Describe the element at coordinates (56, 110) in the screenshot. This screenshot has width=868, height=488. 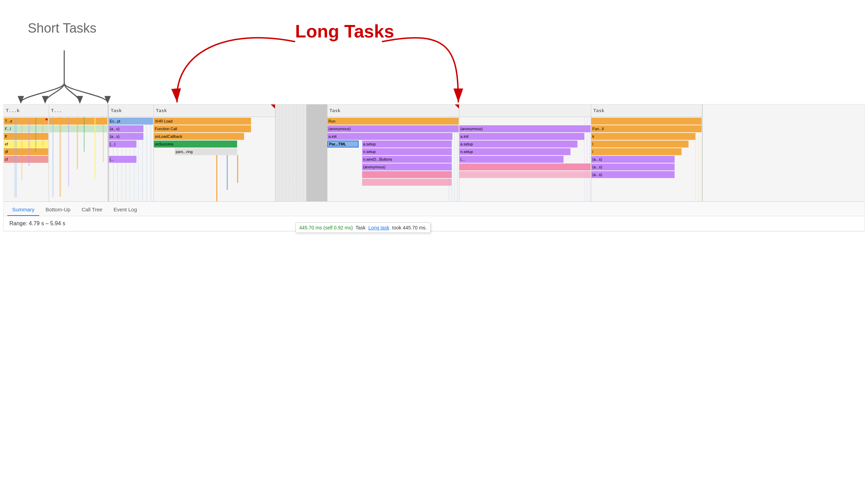
I see `track-header-t2-label: T...` at that location.